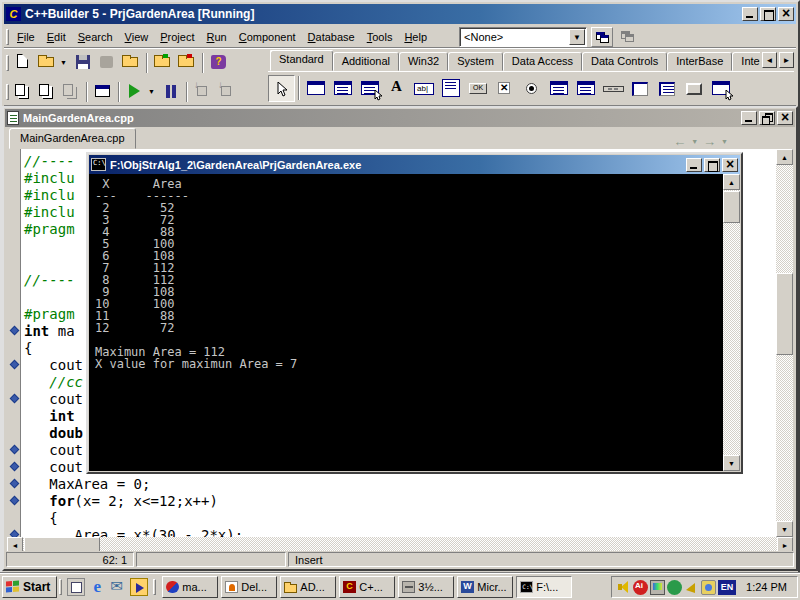 The width and height of the screenshot is (800, 600). I want to click on set-debug-desktop-button, so click(628, 37).